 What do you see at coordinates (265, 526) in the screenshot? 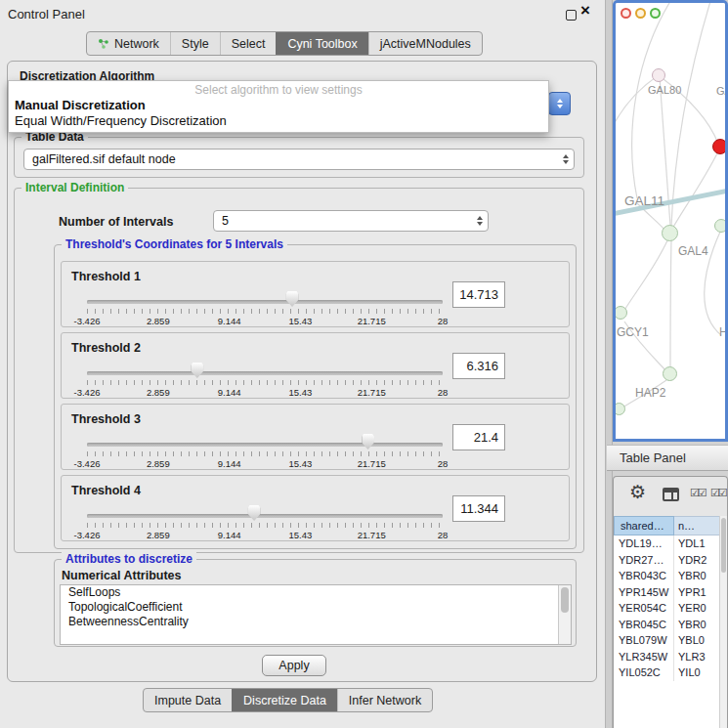
I see `threshold-4-slider: -3.426 2.859 9.144 15.43 21.715 28` at bounding box center [265, 526].